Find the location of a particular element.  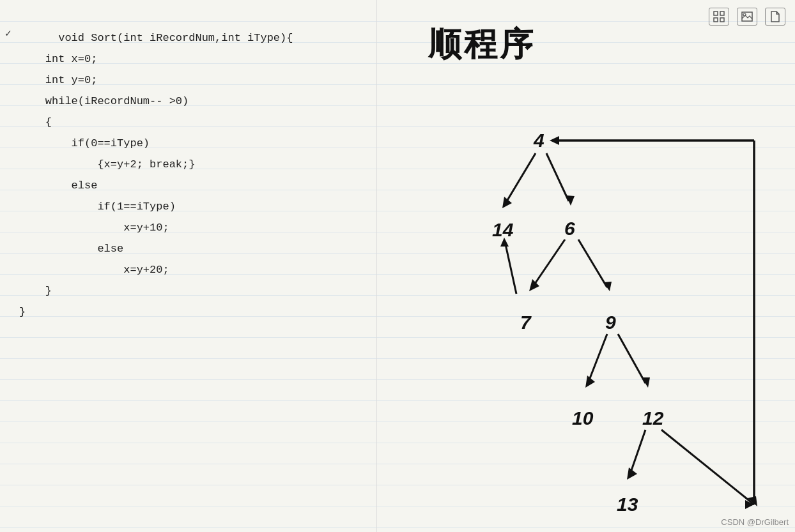

image-icon is located at coordinates (747, 17).